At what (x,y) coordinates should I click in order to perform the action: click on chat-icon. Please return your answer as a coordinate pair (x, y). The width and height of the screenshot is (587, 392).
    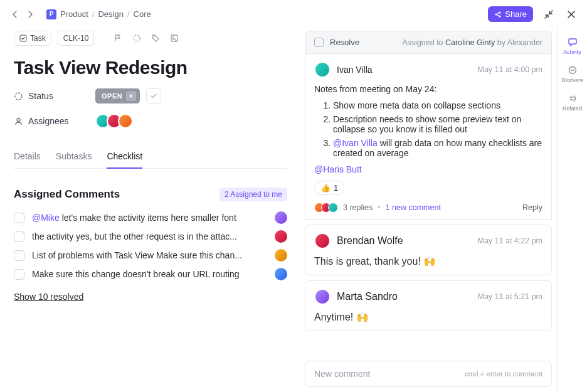
    Looking at the image, I should click on (573, 42).